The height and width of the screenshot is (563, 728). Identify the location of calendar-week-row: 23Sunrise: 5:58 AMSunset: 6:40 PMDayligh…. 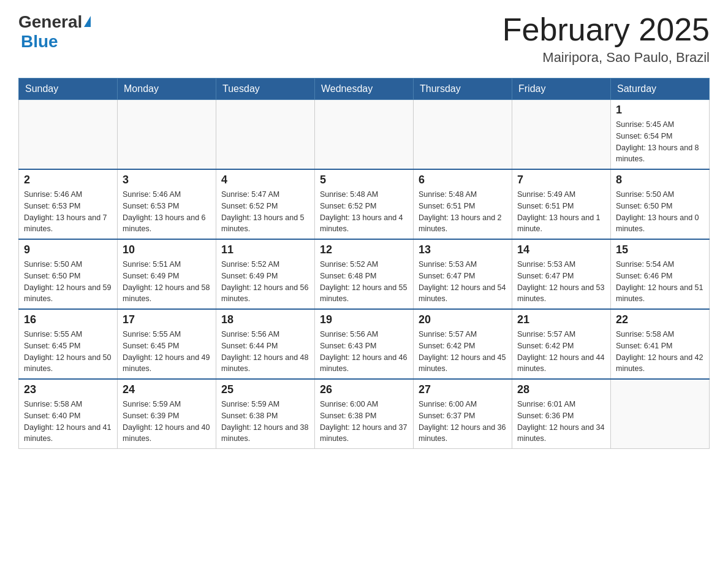
(364, 414).